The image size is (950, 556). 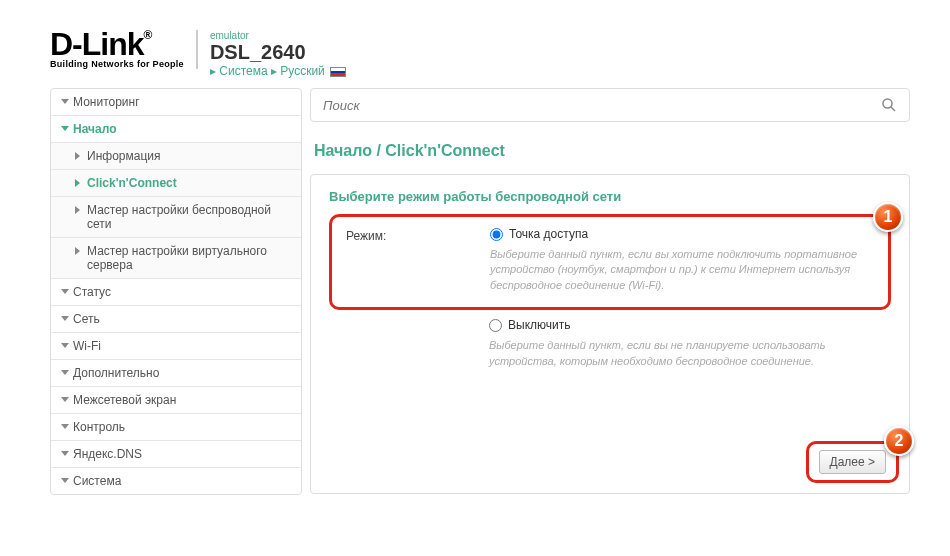 I want to click on sidebar-item-firewall: Межсетевой экран, so click(x=176, y=400).